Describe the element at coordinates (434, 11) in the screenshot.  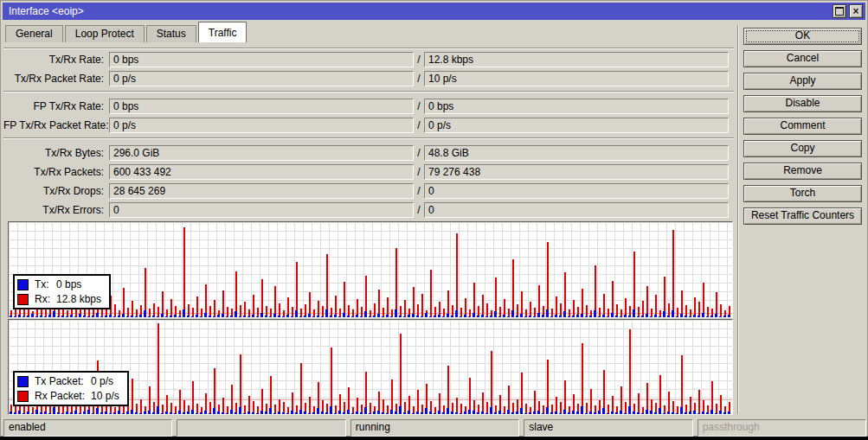
I see `titlebar: Interface <eoip> ×` at that location.